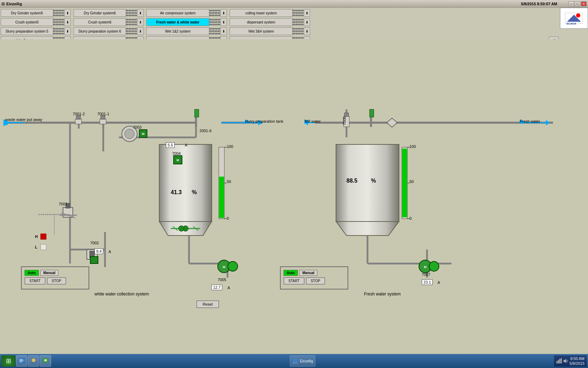 The image size is (588, 368). I want to click on right-auto-btn: Auto, so click(290, 273).